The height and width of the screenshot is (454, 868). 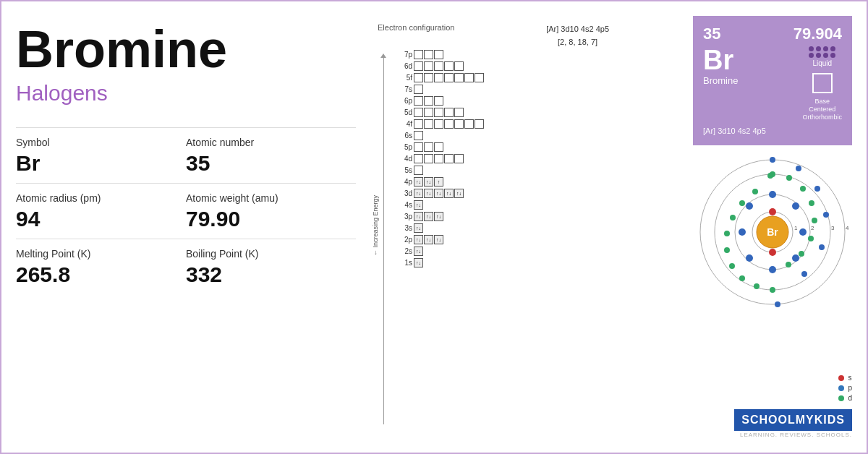 I want to click on orbital-label: 4s, so click(x=402, y=205).